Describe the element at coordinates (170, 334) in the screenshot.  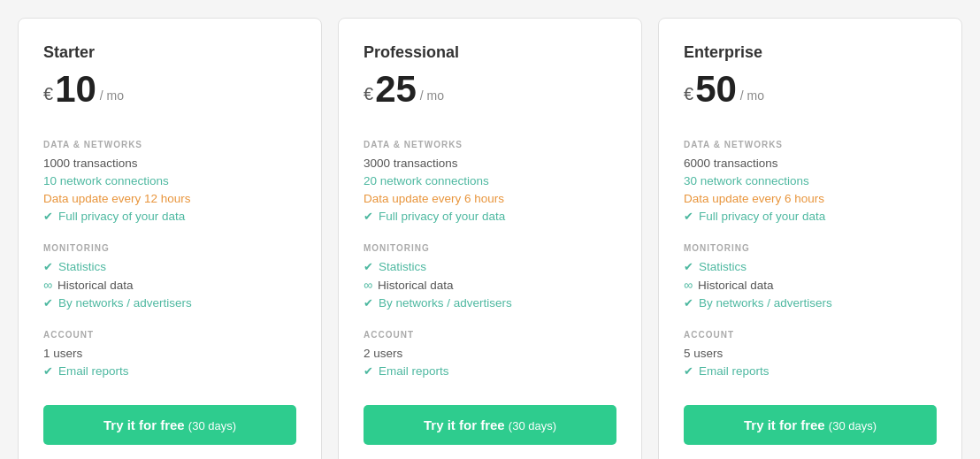
I see `section-label-0-2: Account` at that location.